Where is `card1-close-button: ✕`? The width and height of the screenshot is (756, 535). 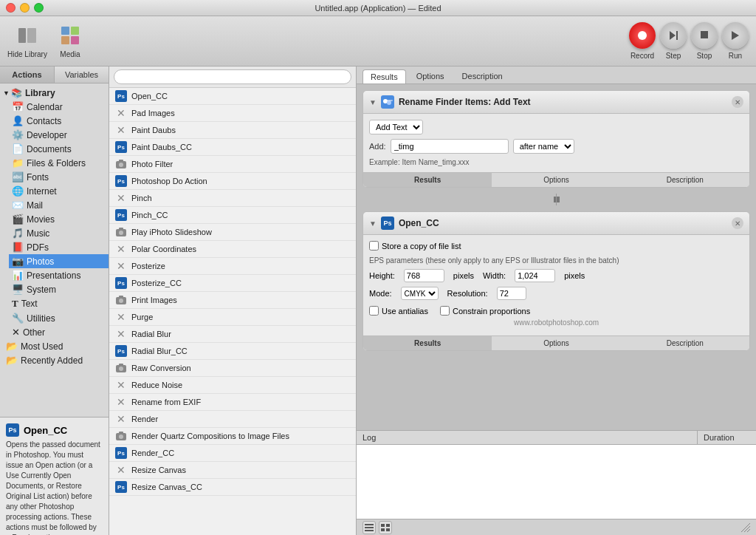
card1-close-button: ✕ is located at coordinates (738, 102).